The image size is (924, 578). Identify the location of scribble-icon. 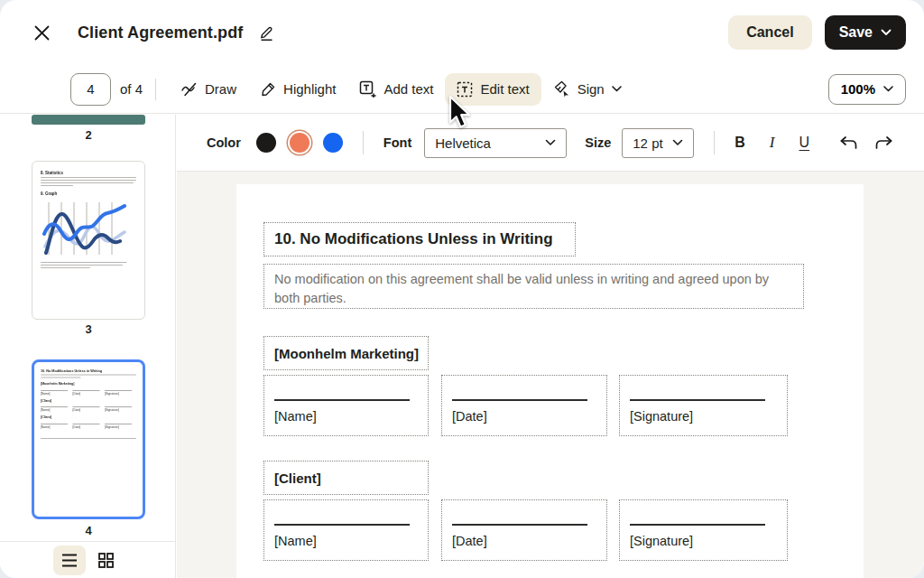
(189, 89).